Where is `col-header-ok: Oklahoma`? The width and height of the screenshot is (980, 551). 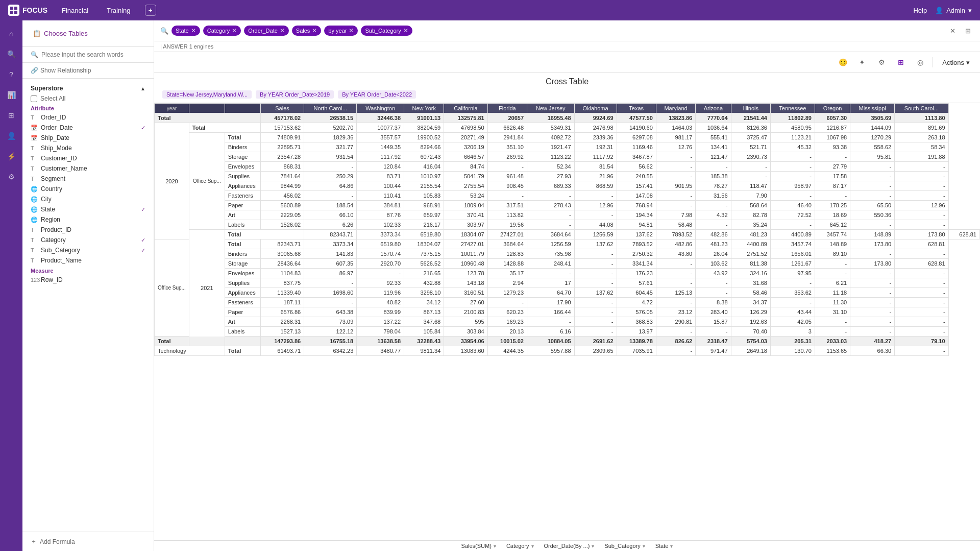
col-header-ok: Oklahoma is located at coordinates (595, 108).